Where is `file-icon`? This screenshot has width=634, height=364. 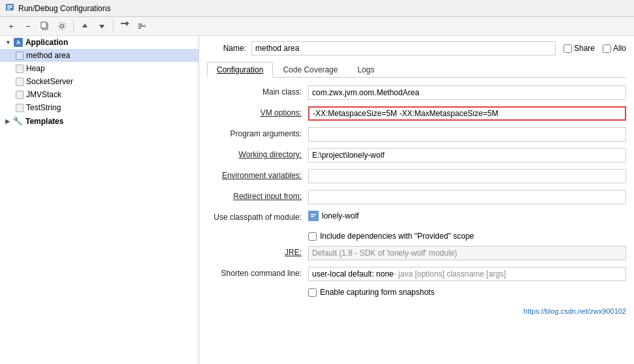
file-icon is located at coordinates (20, 56).